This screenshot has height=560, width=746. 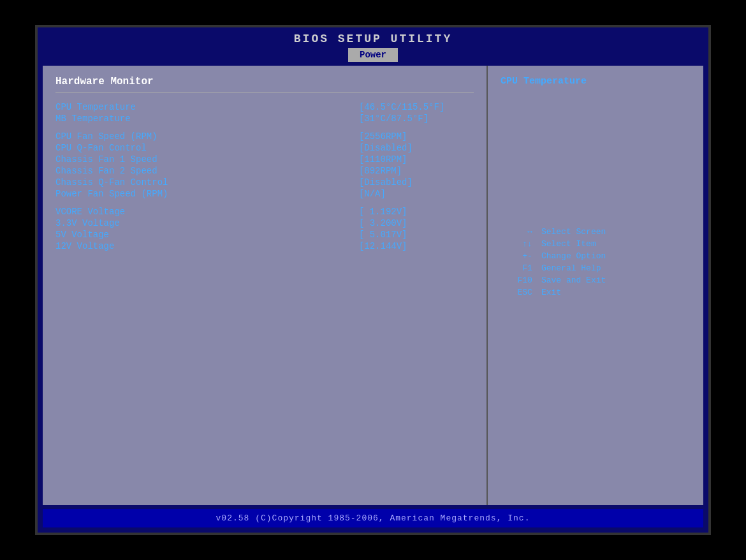 I want to click on table-row: CPU Fan Speed (RPM)[2556RPM], so click(x=265, y=136).